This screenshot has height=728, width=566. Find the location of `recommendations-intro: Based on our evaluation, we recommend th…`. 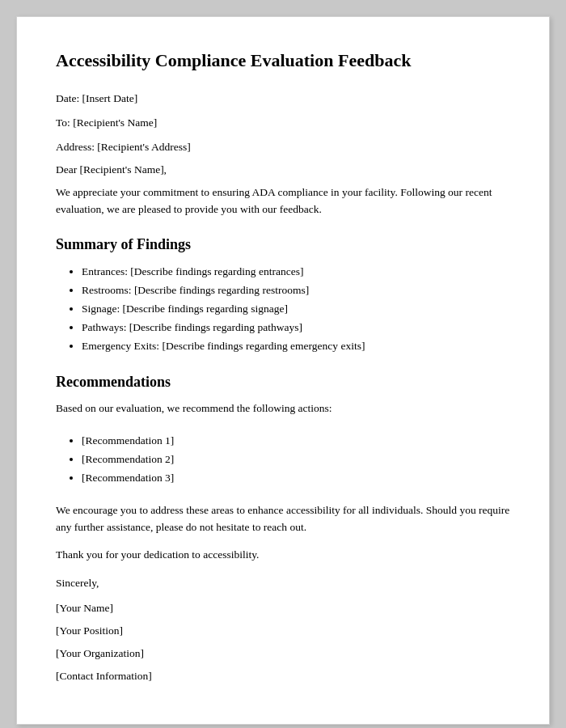

recommendations-intro: Based on our evaluation, we recommend th… is located at coordinates (283, 409).